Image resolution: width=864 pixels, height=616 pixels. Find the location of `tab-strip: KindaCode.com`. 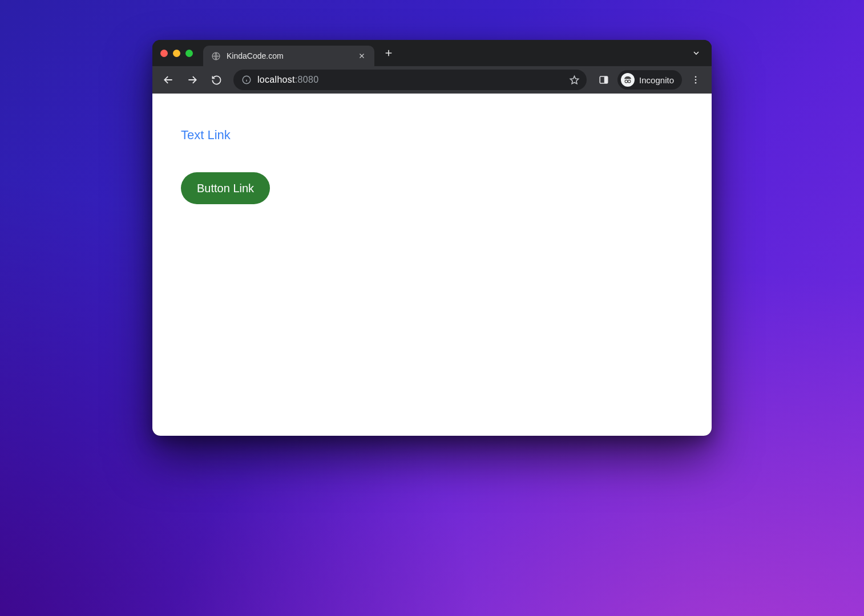

tab-strip: KindaCode.com is located at coordinates (432, 53).